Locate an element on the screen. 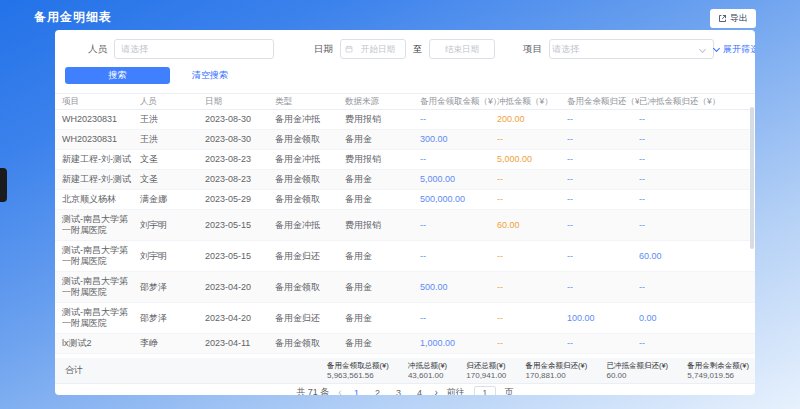 This screenshot has height=409, width=800. cell-offset-return: 60.00 is located at coordinates (697, 256).